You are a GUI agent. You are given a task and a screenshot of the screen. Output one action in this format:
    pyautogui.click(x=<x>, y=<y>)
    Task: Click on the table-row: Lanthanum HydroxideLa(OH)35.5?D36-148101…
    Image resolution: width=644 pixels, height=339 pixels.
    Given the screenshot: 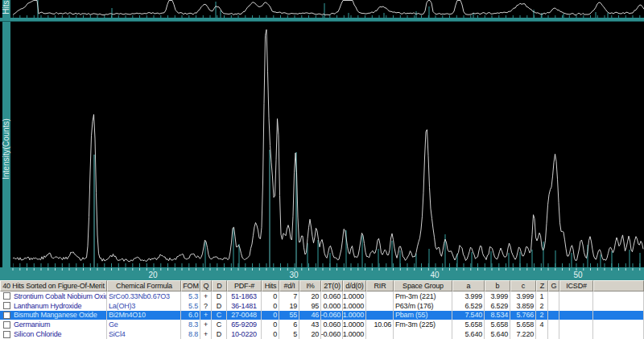 What is the action you would take?
    pyautogui.click(x=322, y=306)
    